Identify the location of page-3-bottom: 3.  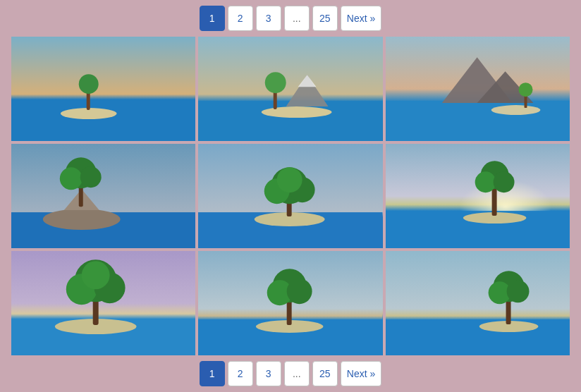
(269, 374).